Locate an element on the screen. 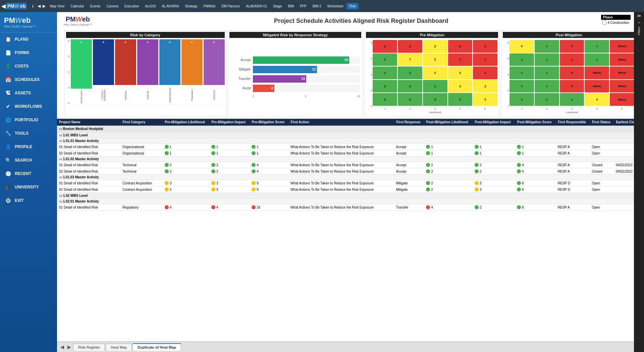 This screenshot has width=644, height=352. hbar-accept-bar: 18 is located at coordinates (307, 60).